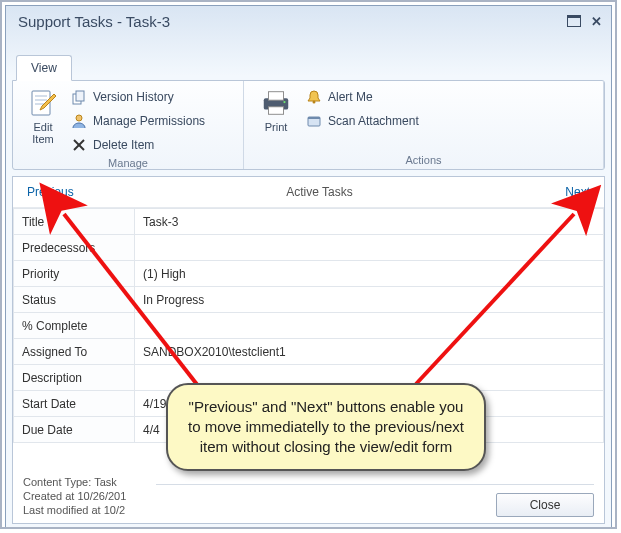  Describe the element at coordinates (374, 121) in the screenshot. I see `scan-attachment-label: Scan Attachment` at that location.